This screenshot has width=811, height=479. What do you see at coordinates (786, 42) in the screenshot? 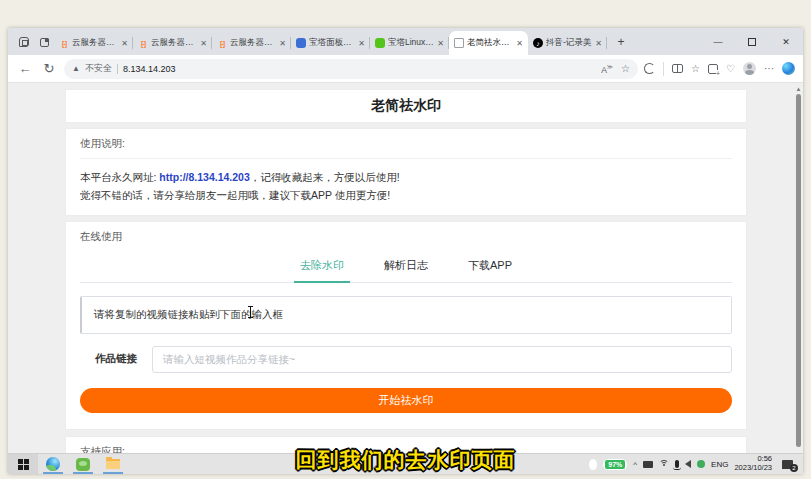
I see `close-button: ✕` at bounding box center [786, 42].